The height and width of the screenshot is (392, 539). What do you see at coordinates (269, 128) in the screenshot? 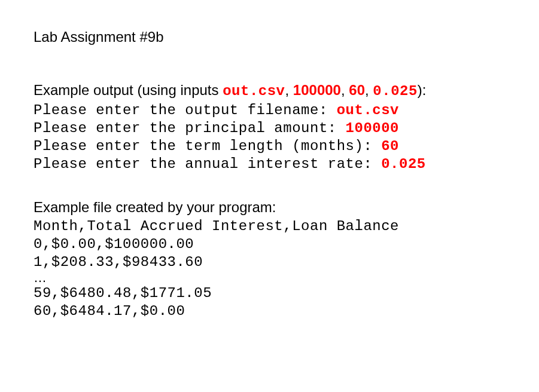
I see `prompt-line: Please enter the principal amount: 10000…` at bounding box center [269, 128].